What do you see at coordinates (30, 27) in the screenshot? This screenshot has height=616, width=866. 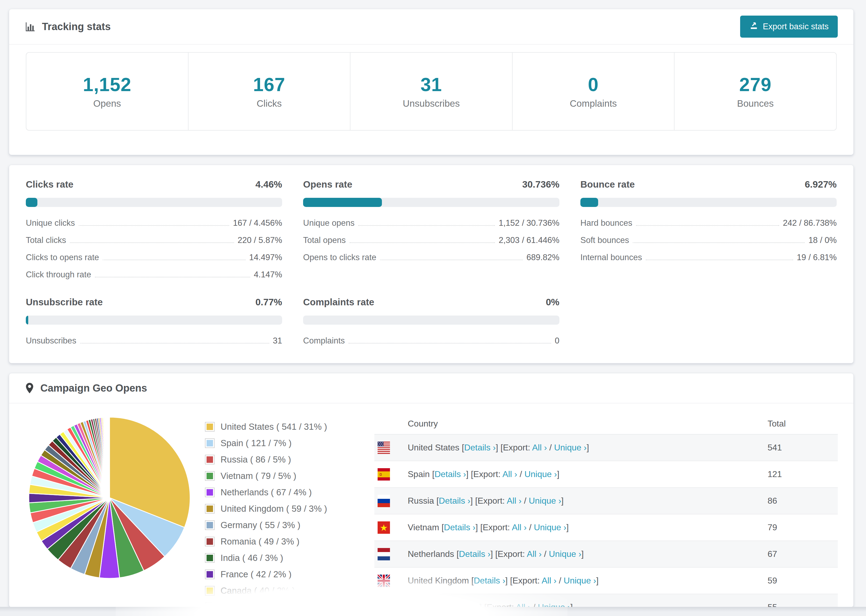 I see `bar-chart-icon` at bounding box center [30, 27].